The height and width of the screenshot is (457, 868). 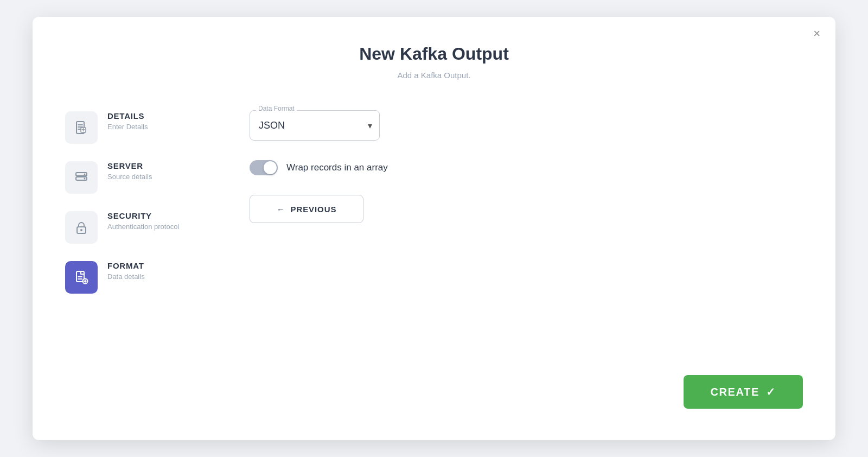 What do you see at coordinates (141, 227) in the screenshot?
I see `step-security: SECURITY Authentication protocol` at bounding box center [141, 227].